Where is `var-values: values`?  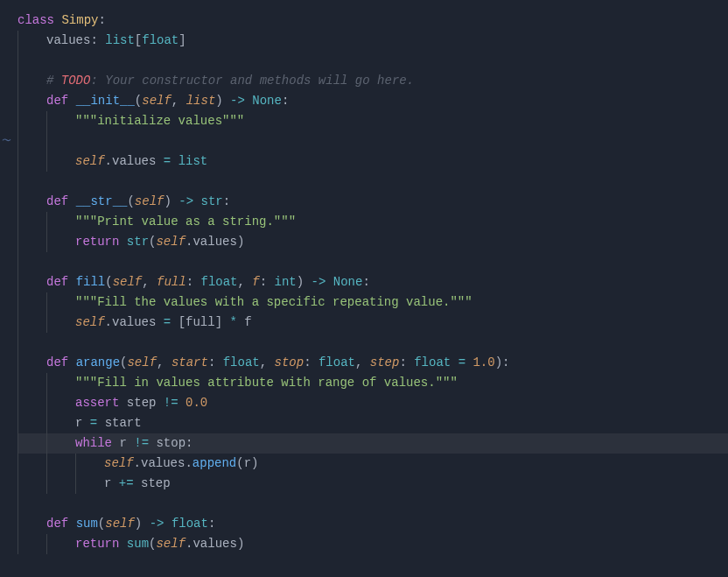
var-values: values is located at coordinates (68, 40).